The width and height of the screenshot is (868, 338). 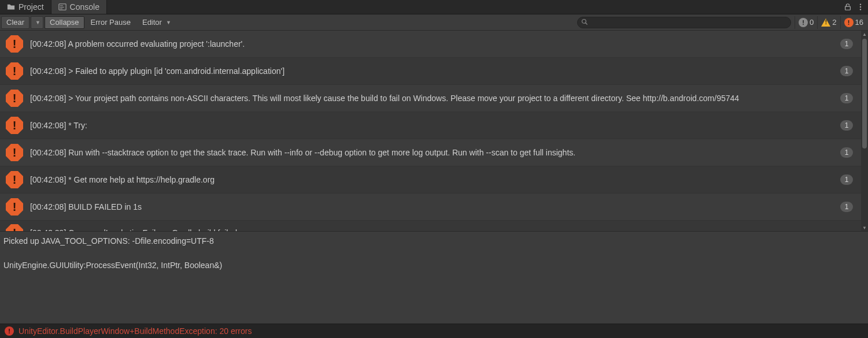 What do you see at coordinates (65, 22) in the screenshot?
I see `collapse-label: Collapse` at bounding box center [65, 22].